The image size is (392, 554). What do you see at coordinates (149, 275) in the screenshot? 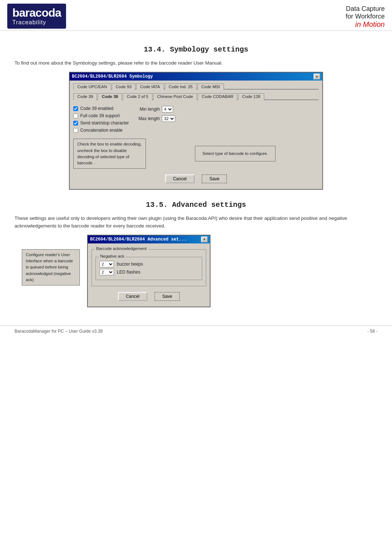
I see `advanced-dialog-body: Barcode acknowledgement Negative ack 2 1…` at bounding box center [149, 275].